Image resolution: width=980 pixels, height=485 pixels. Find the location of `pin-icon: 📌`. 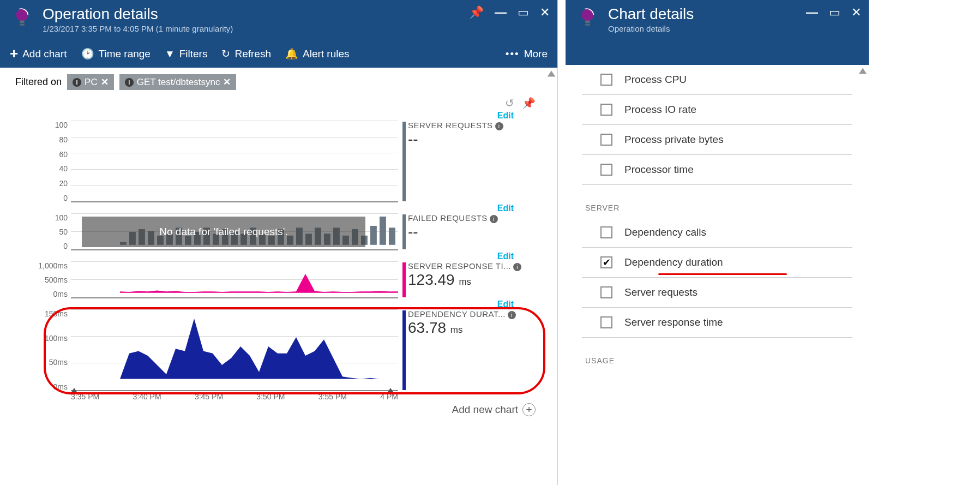

pin-icon: 📌 is located at coordinates (477, 13).